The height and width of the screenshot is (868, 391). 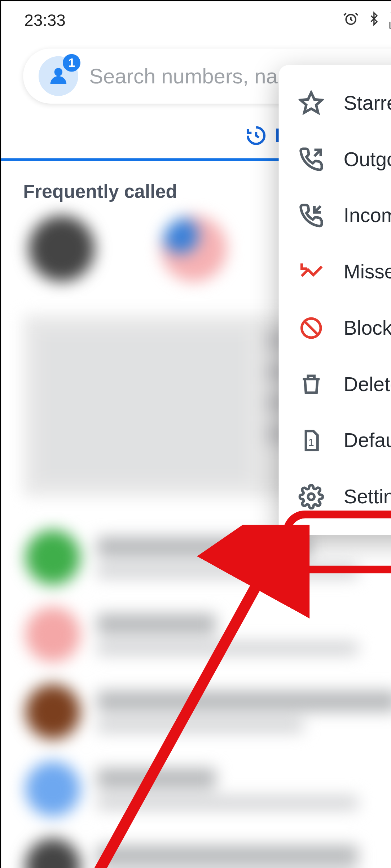 What do you see at coordinates (311, 159) in the screenshot?
I see `phone-outgoing-icon` at bounding box center [311, 159].